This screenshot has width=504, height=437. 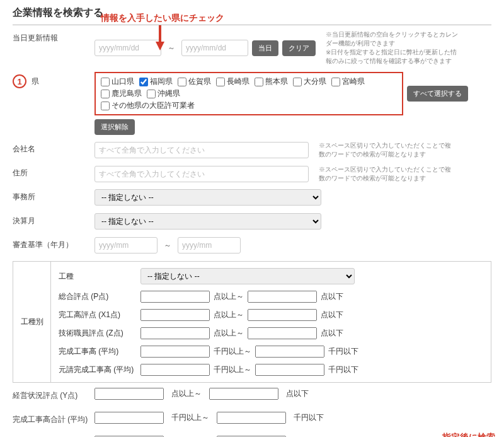 What do you see at coordinates (282, 333) in the screenshot?
I see `gijutsu-max-input` at bounding box center [282, 333].